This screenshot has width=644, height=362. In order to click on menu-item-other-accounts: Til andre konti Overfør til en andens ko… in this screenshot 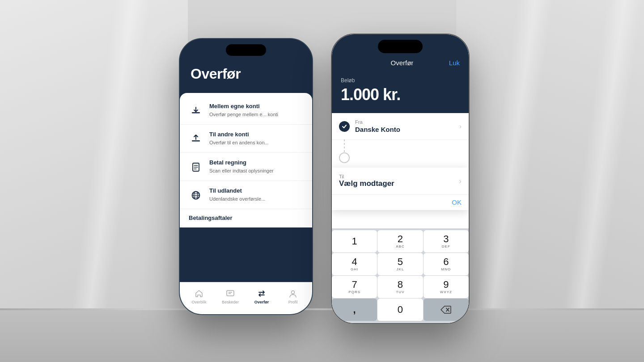, I will do `click(246, 139)`.